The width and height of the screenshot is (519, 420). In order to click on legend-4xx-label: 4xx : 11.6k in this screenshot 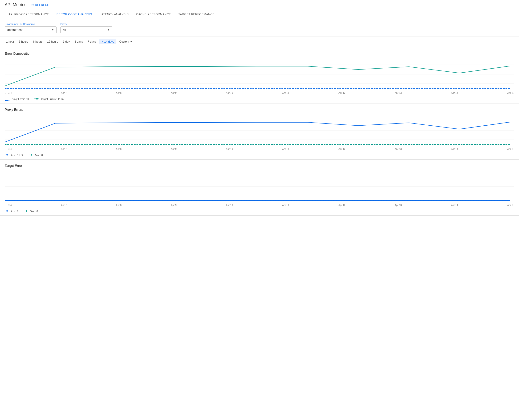, I will do `click(17, 155)`.